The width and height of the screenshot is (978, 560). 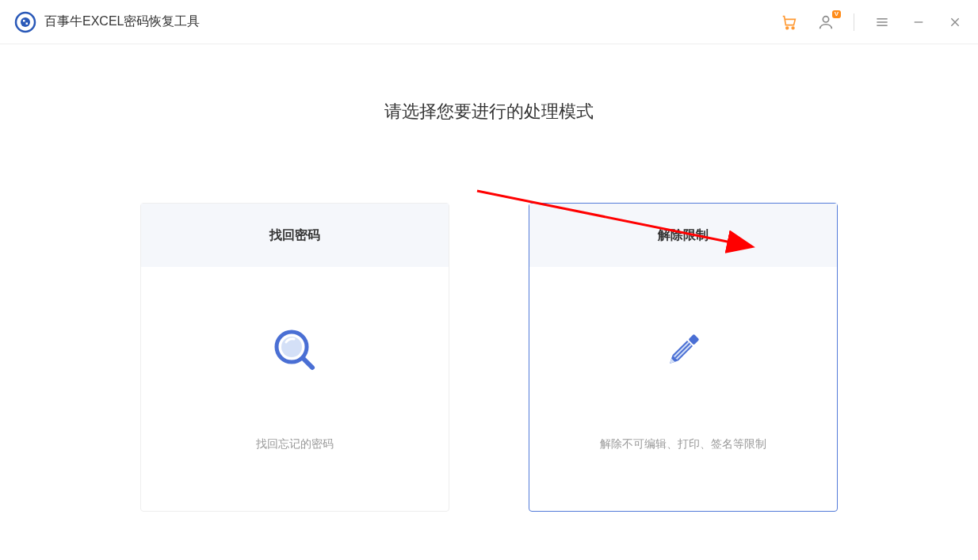 I want to click on page-title: 请选择您要进行的处理模式, so click(x=489, y=112).